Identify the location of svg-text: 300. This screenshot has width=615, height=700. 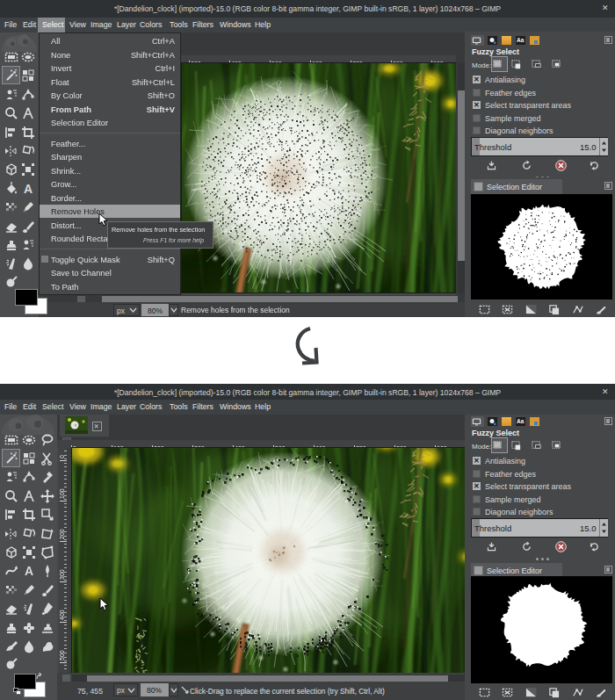
(62, 574).